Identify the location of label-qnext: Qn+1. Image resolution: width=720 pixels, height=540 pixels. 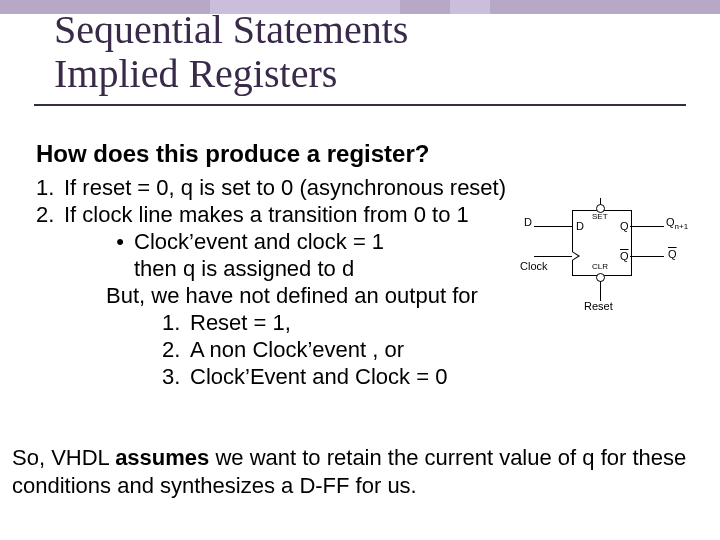
(677, 224).